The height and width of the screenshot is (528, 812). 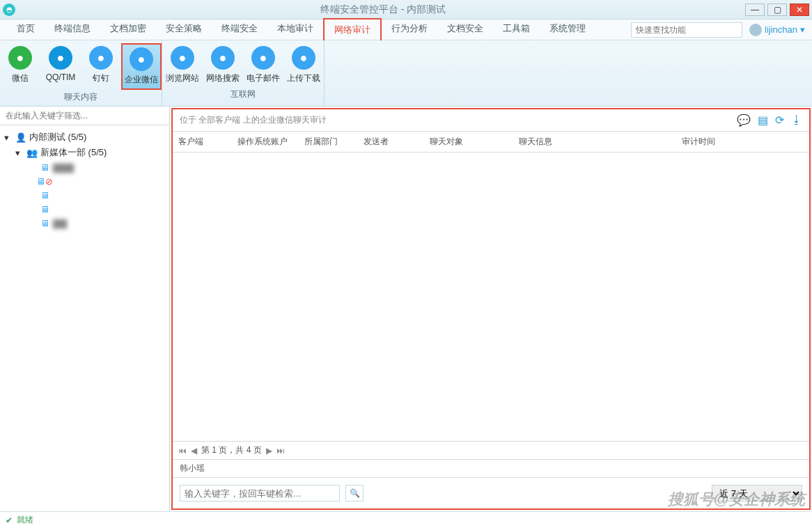 I want to click on menu-item-1: 终端信息, so click(x=72, y=30).